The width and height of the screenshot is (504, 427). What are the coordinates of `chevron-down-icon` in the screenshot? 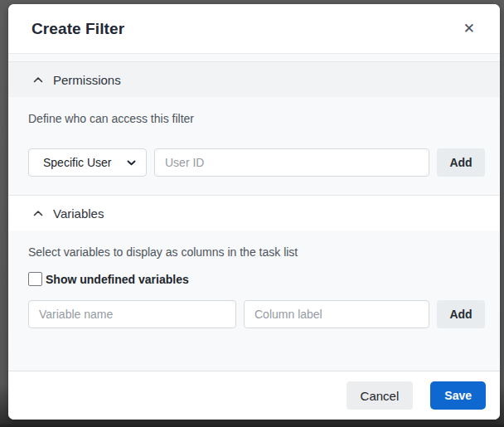 It's located at (131, 163).